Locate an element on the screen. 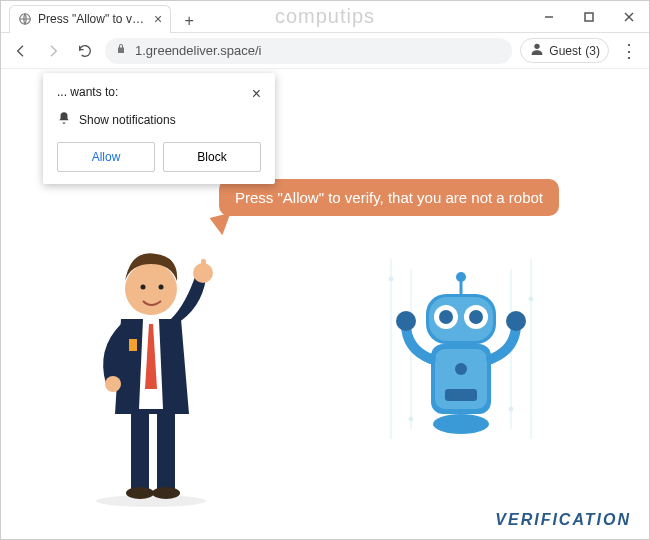  address-bar: 1.greendeliver.space/i is located at coordinates (308, 51).